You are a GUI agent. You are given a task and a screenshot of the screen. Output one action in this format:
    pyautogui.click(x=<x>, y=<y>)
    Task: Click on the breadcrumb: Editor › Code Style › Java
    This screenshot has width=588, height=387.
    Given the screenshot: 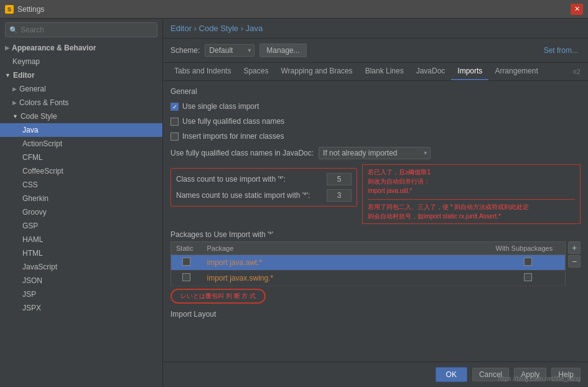 What is the action you would take?
    pyautogui.click(x=376, y=29)
    